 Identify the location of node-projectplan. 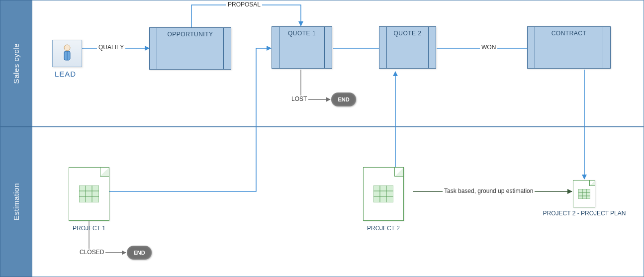
(584, 194).